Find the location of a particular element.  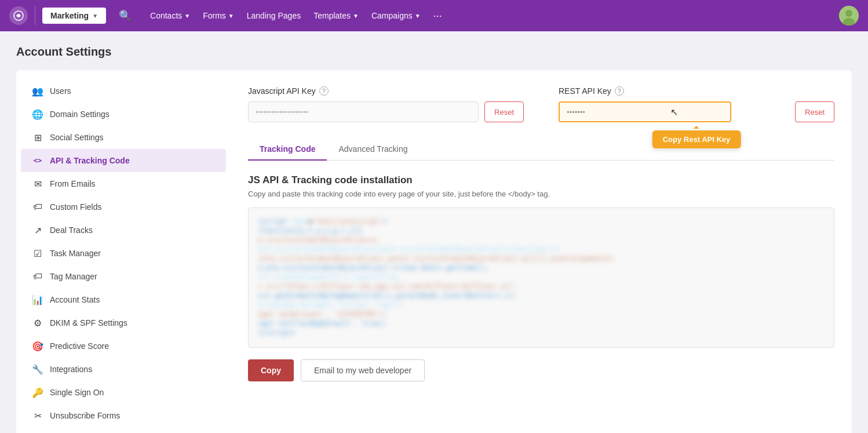

rest-api-key-row: ↖ Copy Rest API Key Reset is located at coordinates (696, 112).